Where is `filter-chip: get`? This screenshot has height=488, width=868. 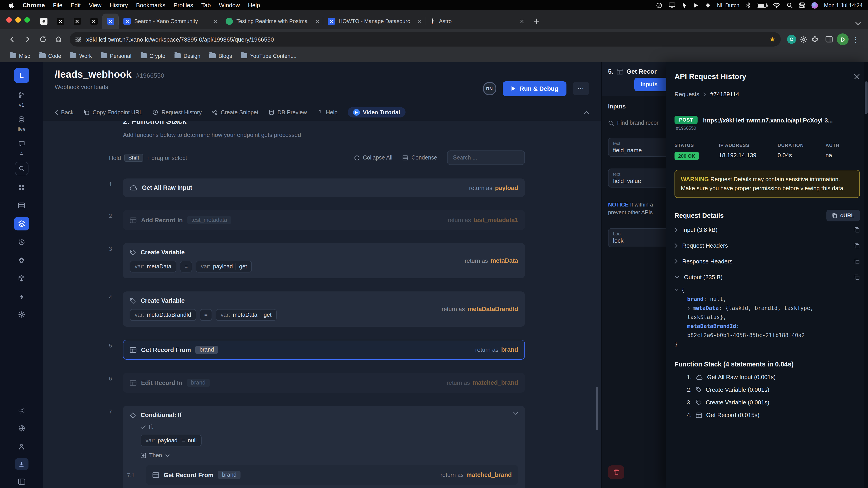 filter-chip: get is located at coordinates (266, 315).